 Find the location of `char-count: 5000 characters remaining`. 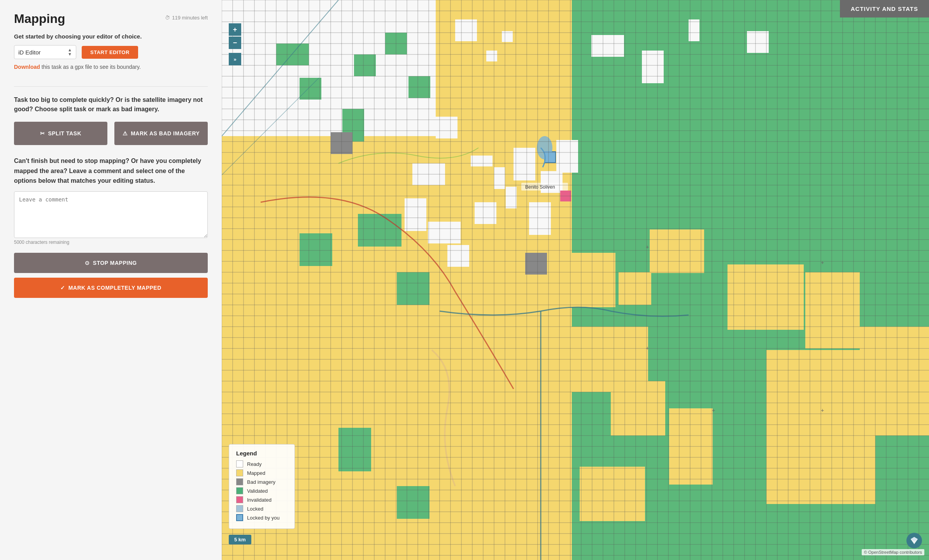

char-count: 5000 characters remaining is located at coordinates (111, 242).